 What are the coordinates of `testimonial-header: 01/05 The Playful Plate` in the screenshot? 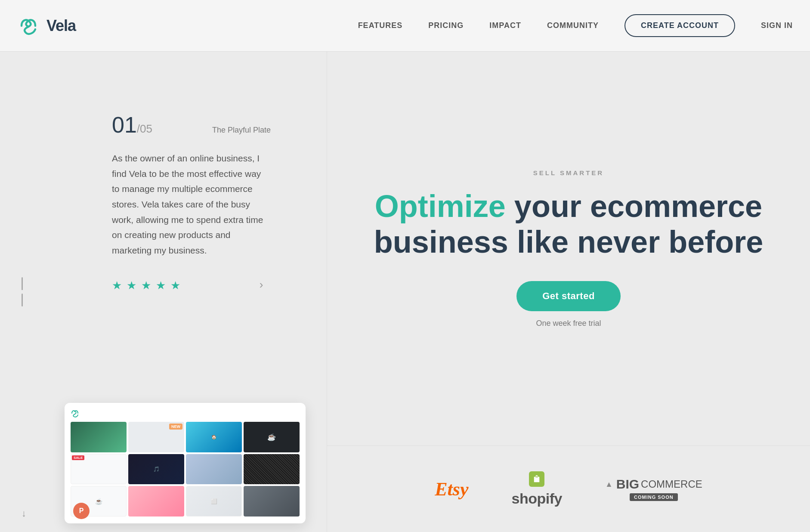 It's located at (191, 125).